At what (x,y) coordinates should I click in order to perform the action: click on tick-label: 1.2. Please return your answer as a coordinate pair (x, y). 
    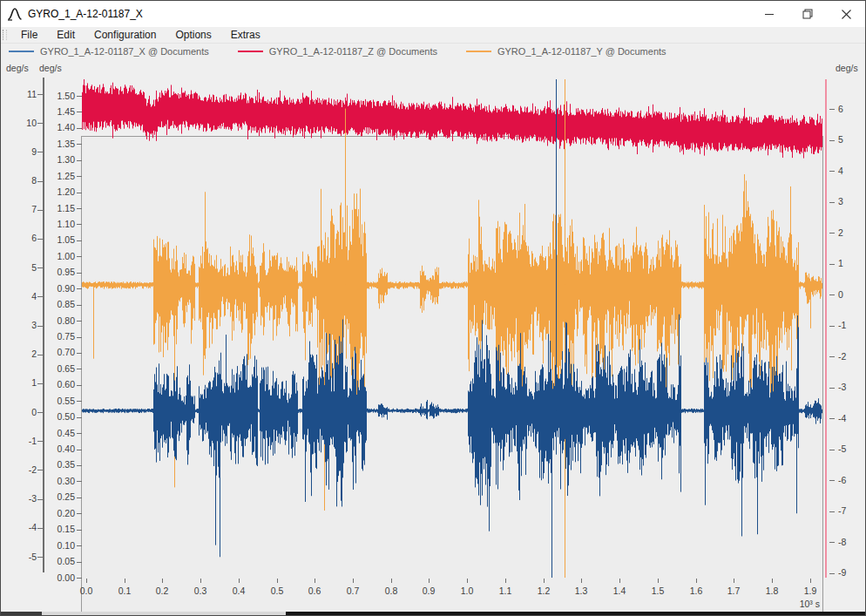
    Looking at the image, I should click on (544, 591).